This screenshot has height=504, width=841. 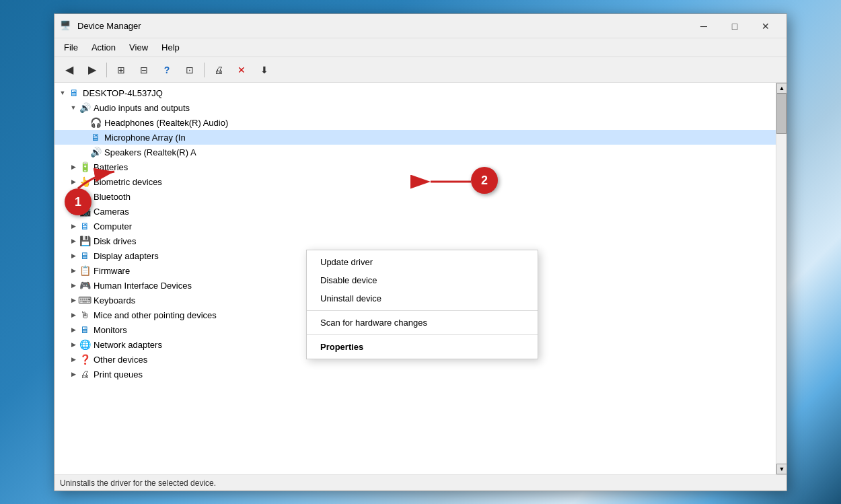 I want to click on other-label: Other devices, so click(x=120, y=359).